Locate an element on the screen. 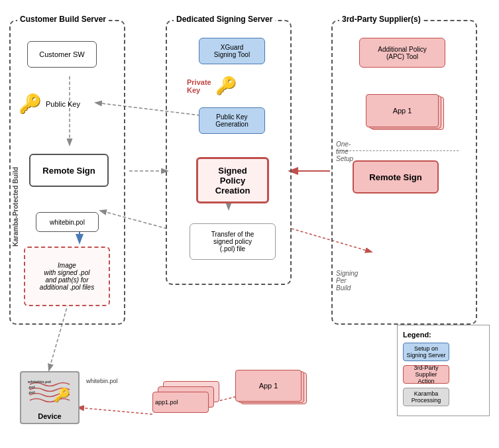 This screenshot has height=448, width=499. image-box: Image with signed .pol and path(s) for a… is located at coordinates (67, 276).